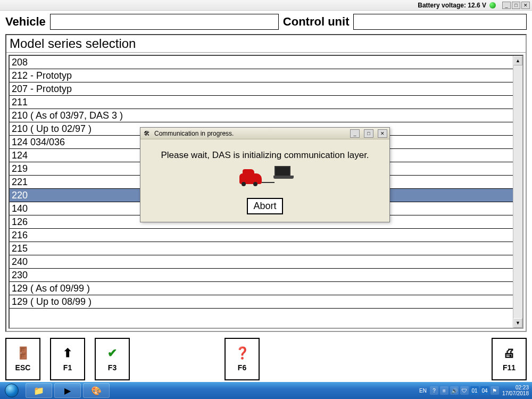 This screenshot has height=399, width=532. What do you see at coordinates (261, 102) in the screenshot?
I see `model-row: 211` at bounding box center [261, 102].